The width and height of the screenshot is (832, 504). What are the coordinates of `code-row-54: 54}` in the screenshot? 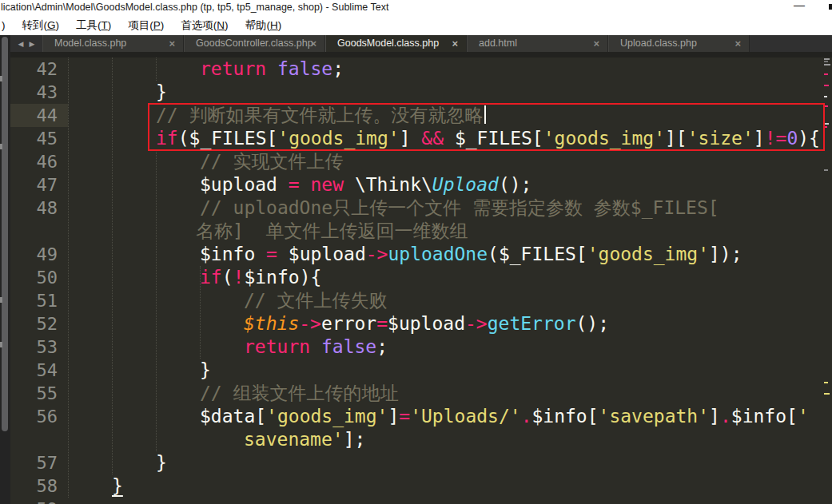 It's located at (421, 371).